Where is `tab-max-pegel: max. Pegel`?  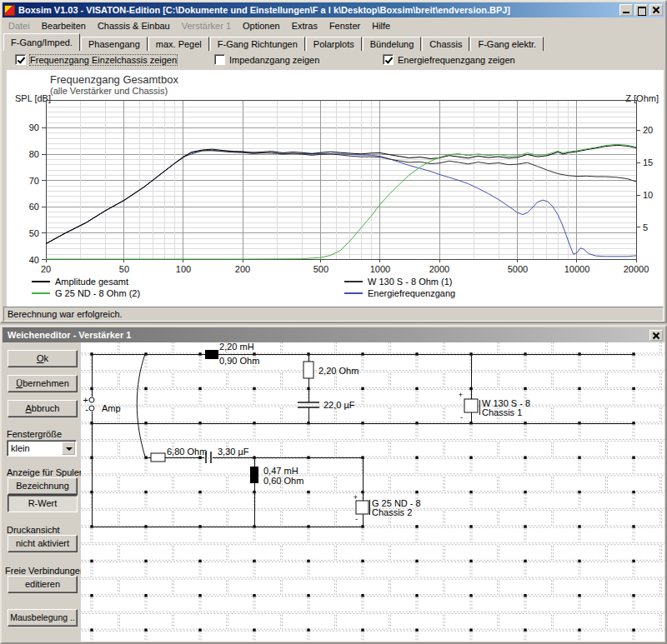 tab-max-pegel: max. Pegel is located at coordinates (178, 43).